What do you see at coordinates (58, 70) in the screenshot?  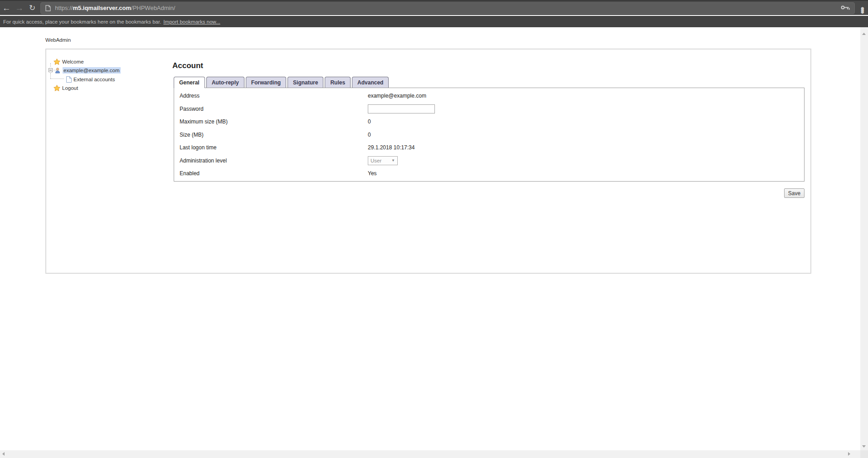 I see `user-icon` at bounding box center [58, 70].